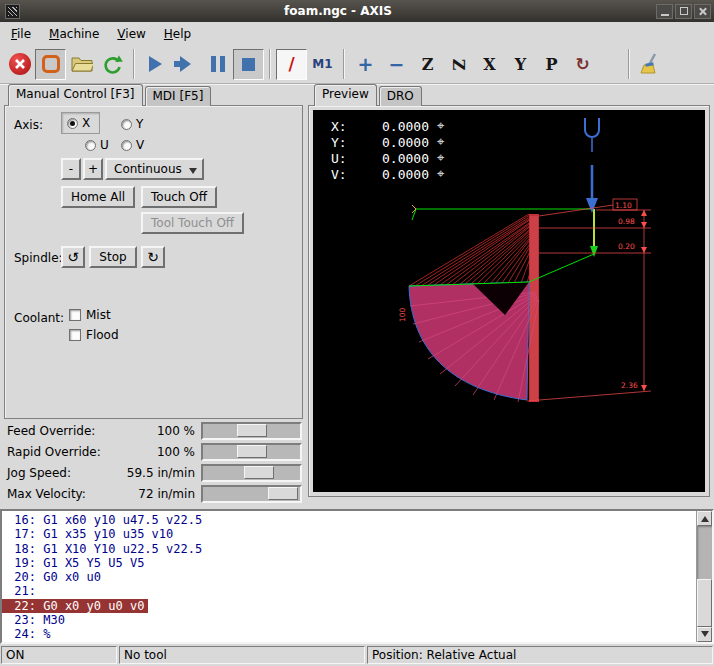 This screenshot has width=714, height=666. What do you see at coordinates (393, 142) in the screenshot?
I see `readout-value: 0.0000` at bounding box center [393, 142].